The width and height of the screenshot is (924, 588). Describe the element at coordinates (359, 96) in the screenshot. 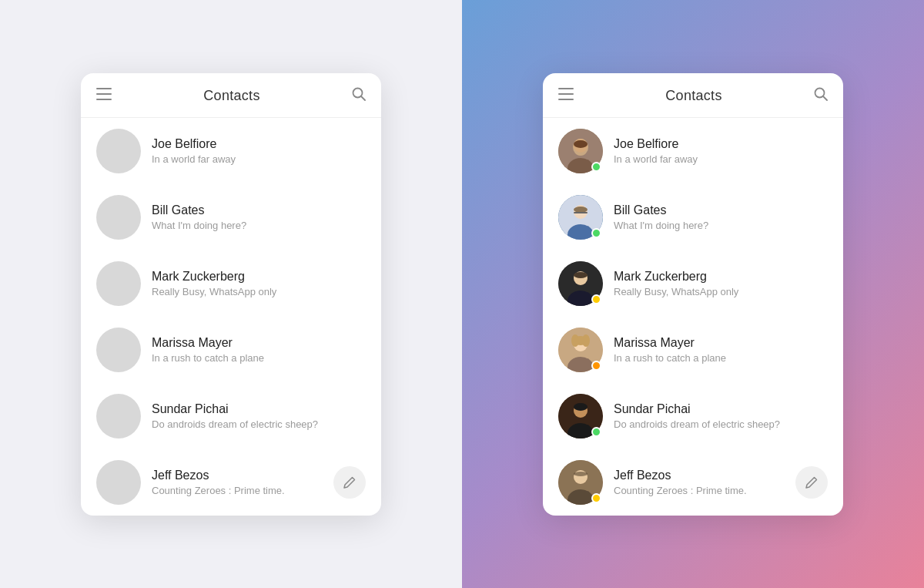

I see `left-search-icon` at that location.